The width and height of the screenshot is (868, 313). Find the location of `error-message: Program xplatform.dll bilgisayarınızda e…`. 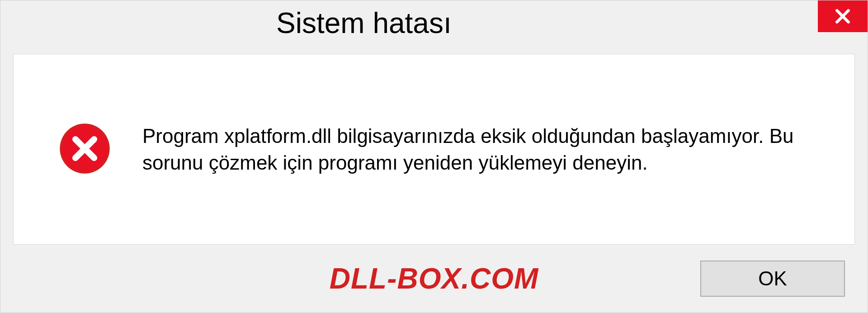

error-message: Program xplatform.dll bilgisayarınızda e… is located at coordinates (485, 149).